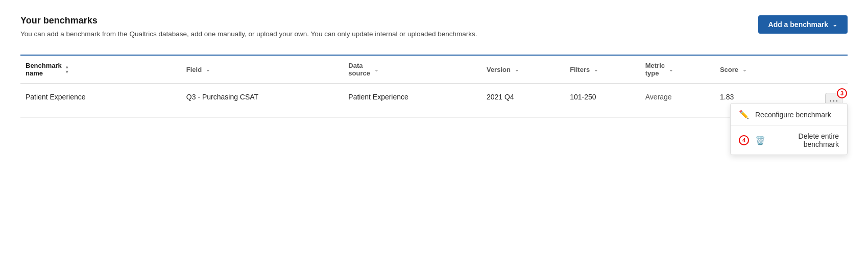 This screenshot has height=256, width=868. I want to click on col-filters: Filters ⌄, so click(602, 69).